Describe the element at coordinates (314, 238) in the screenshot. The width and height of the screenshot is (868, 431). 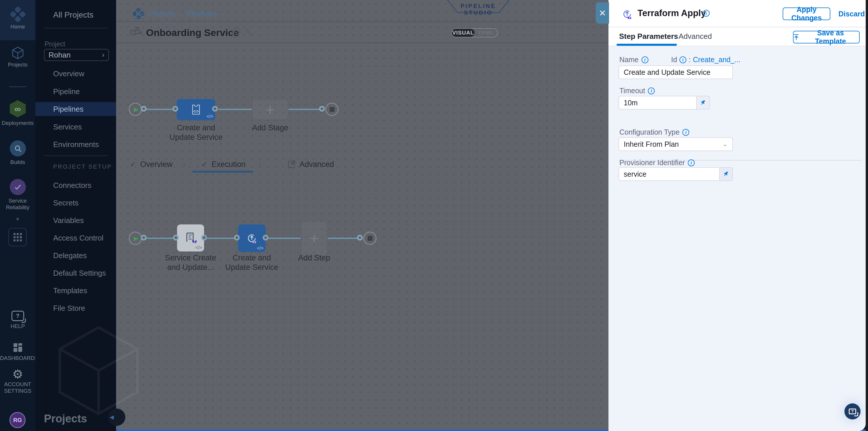
I see `add-step-button: +` at that location.